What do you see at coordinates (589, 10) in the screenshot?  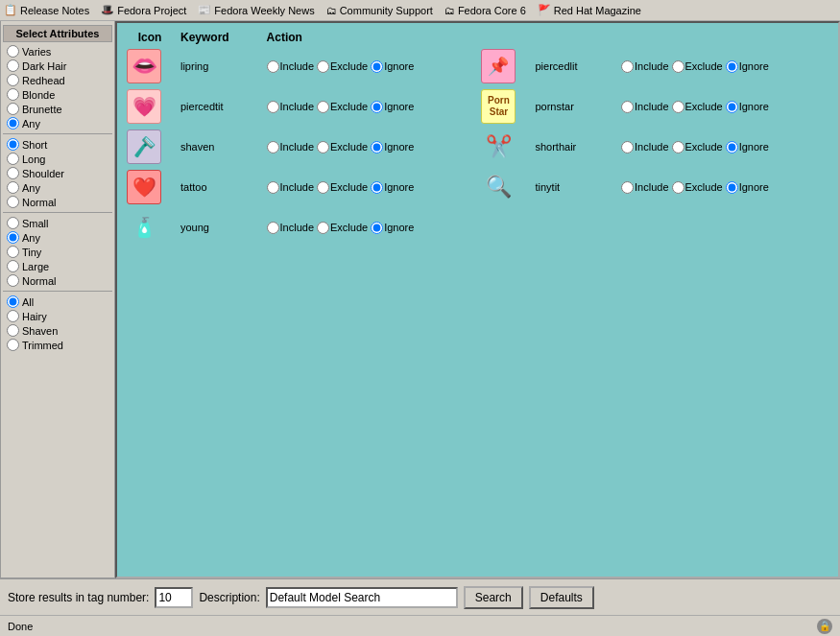 I see `nav-redhat-magazine: 🚩 Red Hat Magazine` at bounding box center [589, 10].